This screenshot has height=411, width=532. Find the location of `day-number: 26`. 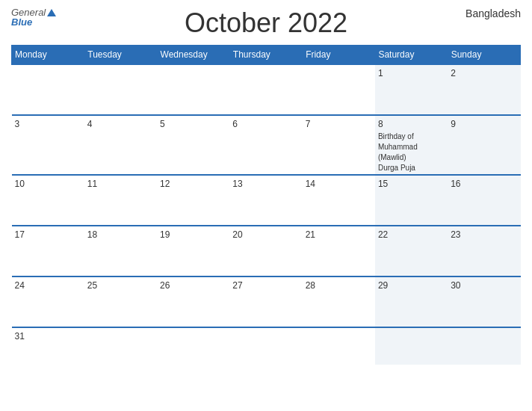

day-number: 26 is located at coordinates (193, 285).